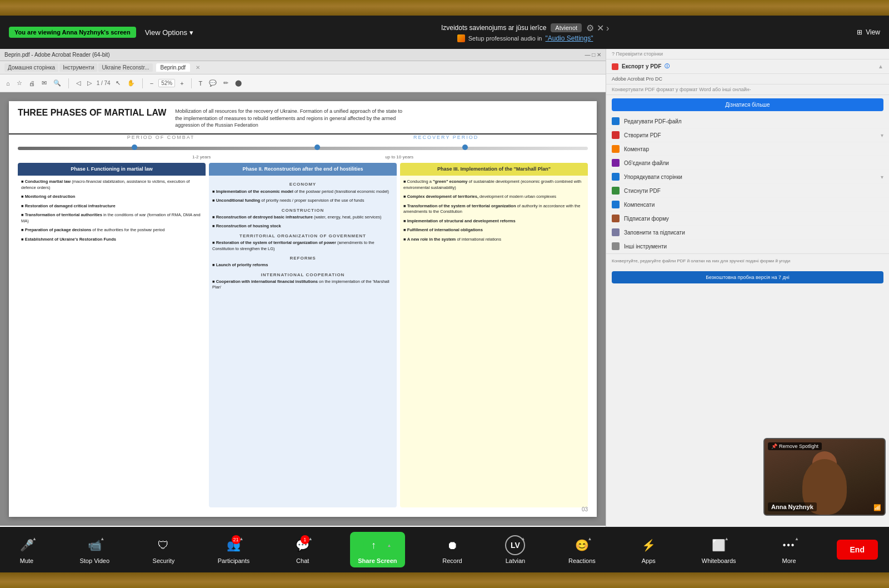 This screenshot has width=889, height=588. What do you see at coordinates (303, 118) in the screenshot?
I see `phases-header: THREE PHASES OF MARTIAL LAW Mobilization…` at bounding box center [303, 118].